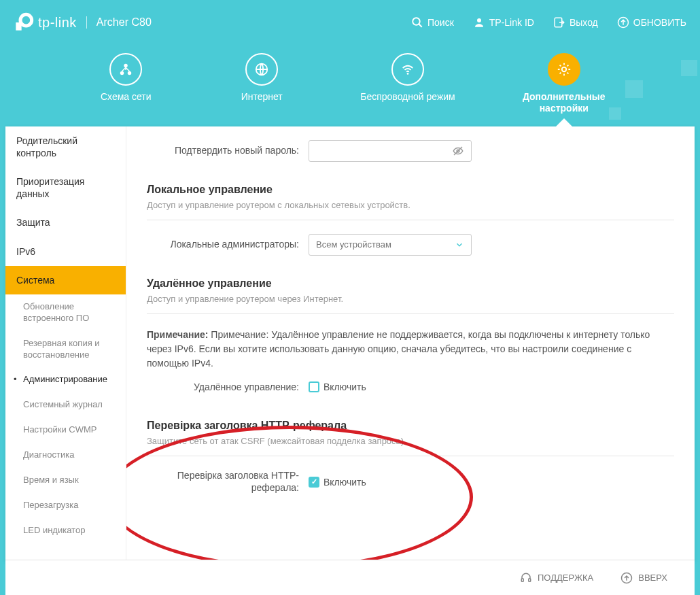 This screenshot has width=700, height=595. What do you see at coordinates (65, 530) in the screenshot?
I see `sub-led: LED индикатор` at bounding box center [65, 530].